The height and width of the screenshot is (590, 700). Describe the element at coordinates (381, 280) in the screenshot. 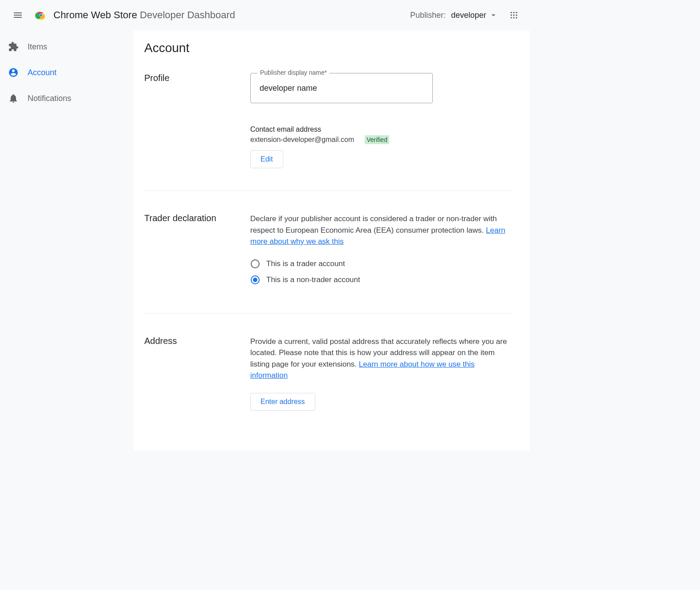

I see `radio-non-trader: This is a non-trader account` at that location.